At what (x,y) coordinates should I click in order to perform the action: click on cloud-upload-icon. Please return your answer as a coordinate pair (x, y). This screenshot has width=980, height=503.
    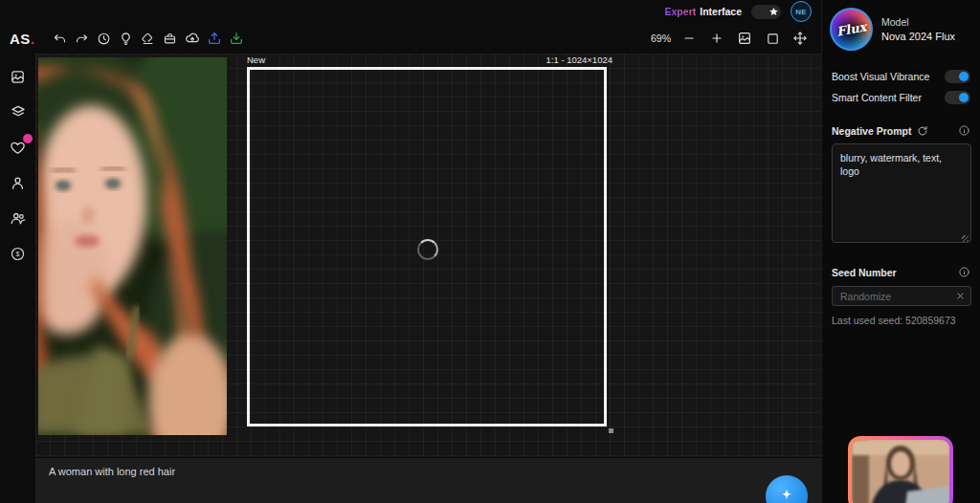
    Looking at the image, I should click on (192, 38).